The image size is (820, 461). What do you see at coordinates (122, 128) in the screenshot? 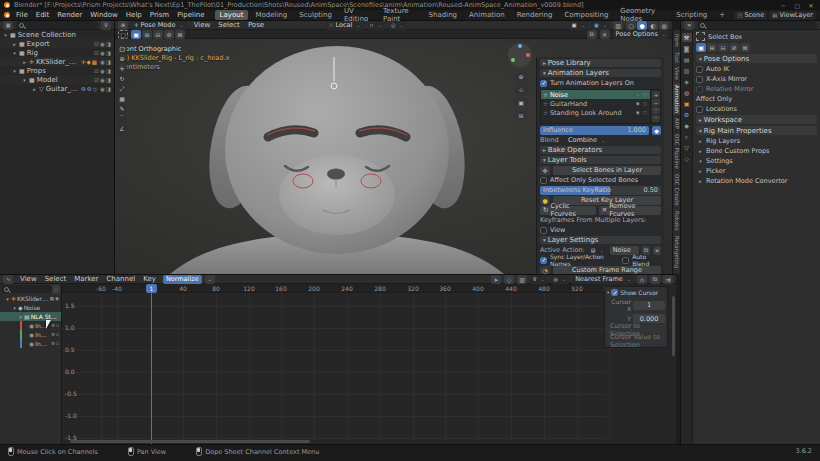
I see `tool-button: ∠` at bounding box center [122, 128].